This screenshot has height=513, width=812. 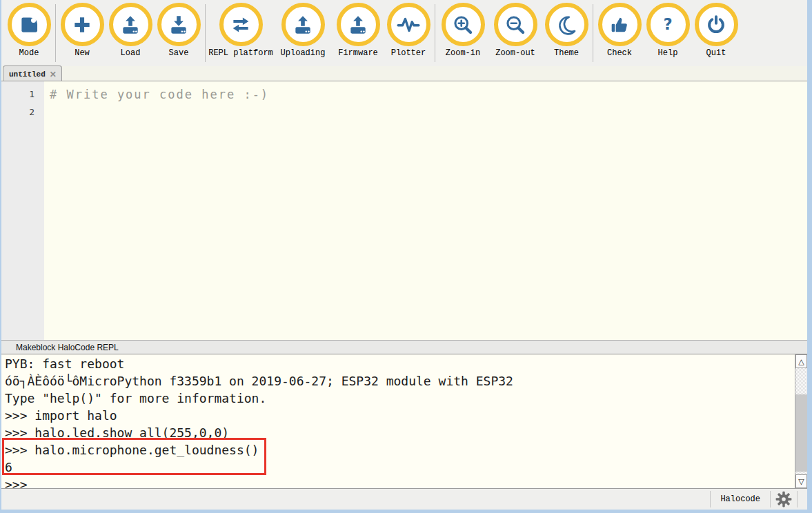 What do you see at coordinates (241, 53) in the screenshot?
I see `repl-platform-label: REPL platform` at bounding box center [241, 53].